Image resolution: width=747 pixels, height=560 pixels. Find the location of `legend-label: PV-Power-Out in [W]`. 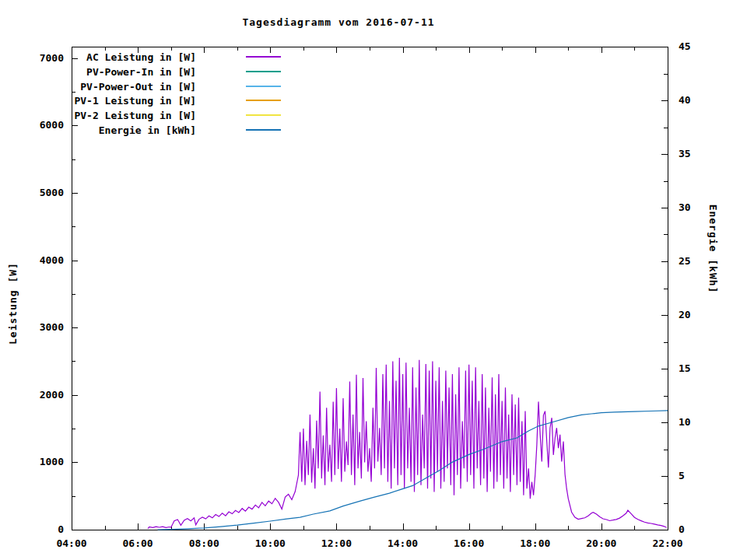

legend-label: PV-Power-Out in [W] is located at coordinates (98, 87).